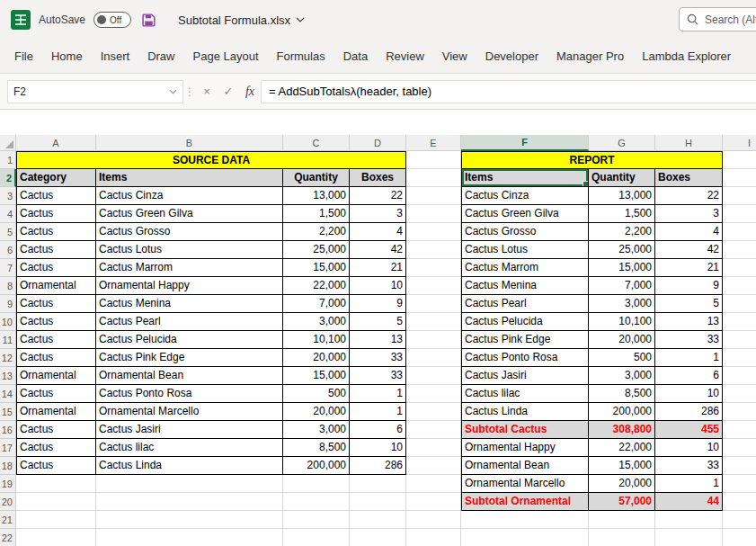 The image size is (756, 546). I want to click on formula-input: = AddSubTotalsλ(header, table), so click(509, 92).